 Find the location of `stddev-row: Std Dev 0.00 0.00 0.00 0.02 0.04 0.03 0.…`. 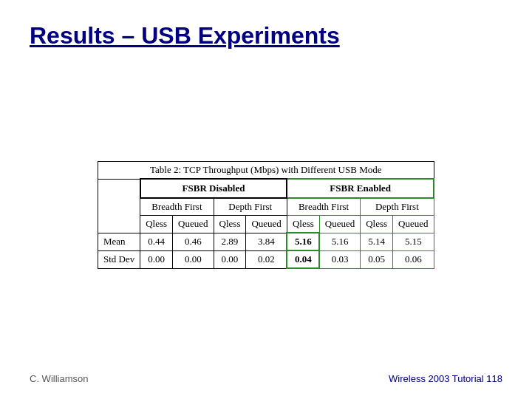

stddev-row: Std Dev 0.00 0.00 0.00 0.02 0.04 0.03 0.… is located at coordinates (266, 259).